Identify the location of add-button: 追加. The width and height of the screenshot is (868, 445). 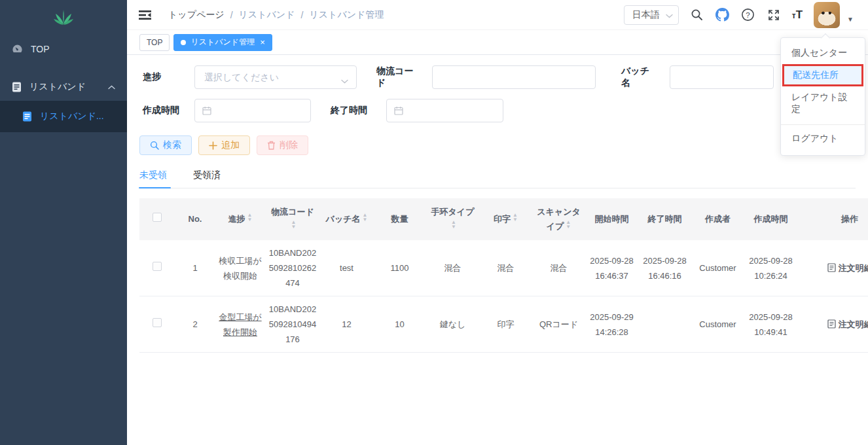
(224, 145).